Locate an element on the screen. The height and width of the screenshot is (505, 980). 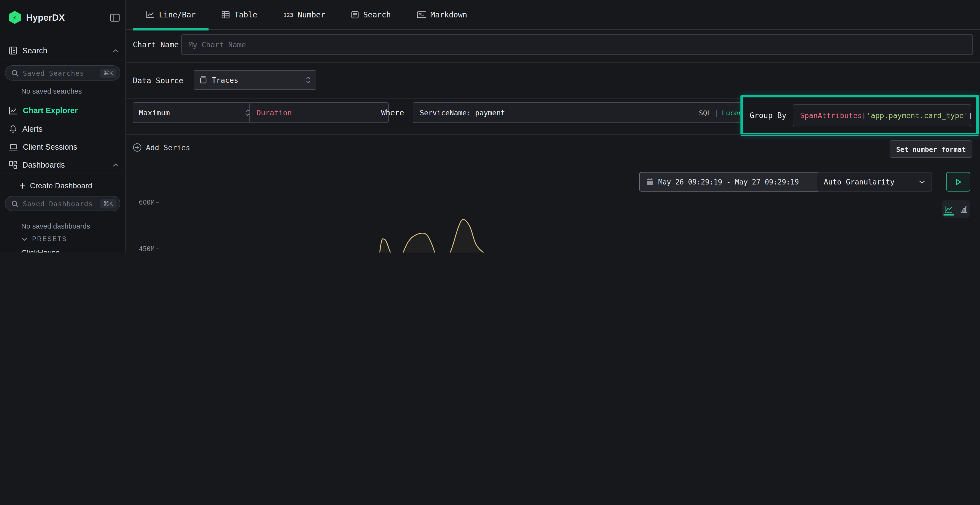
svg-text: 450M is located at coordinates (147, 249).